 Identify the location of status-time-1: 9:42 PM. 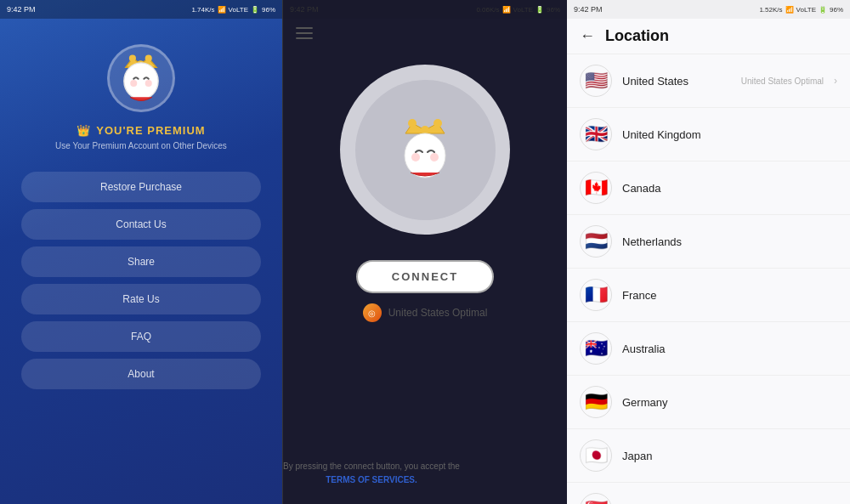
(21, 9).